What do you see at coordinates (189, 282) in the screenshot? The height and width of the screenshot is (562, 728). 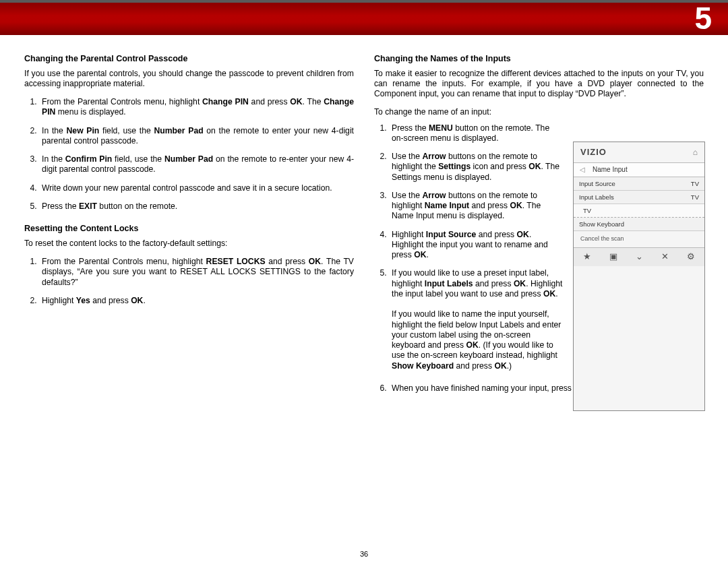 I see `locks-steps: From the Parental Controls menu, highlig…` at bounding box center [189, 282].